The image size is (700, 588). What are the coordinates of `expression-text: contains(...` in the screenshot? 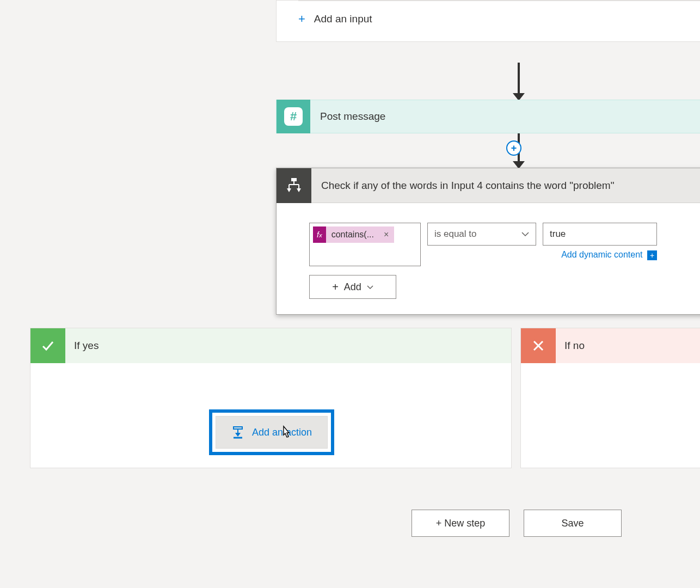 It's located at (352, 235).